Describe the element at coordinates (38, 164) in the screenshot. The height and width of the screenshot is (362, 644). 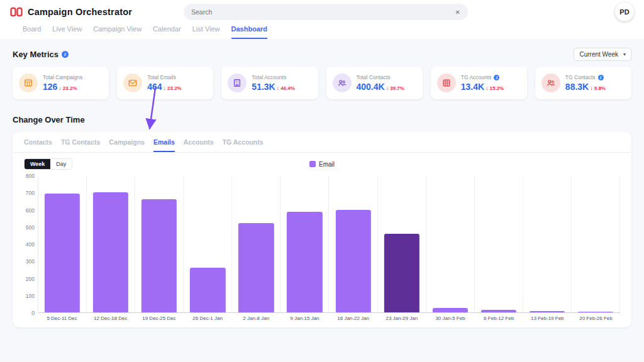
I see `toggle-option-week: Week` at that location.